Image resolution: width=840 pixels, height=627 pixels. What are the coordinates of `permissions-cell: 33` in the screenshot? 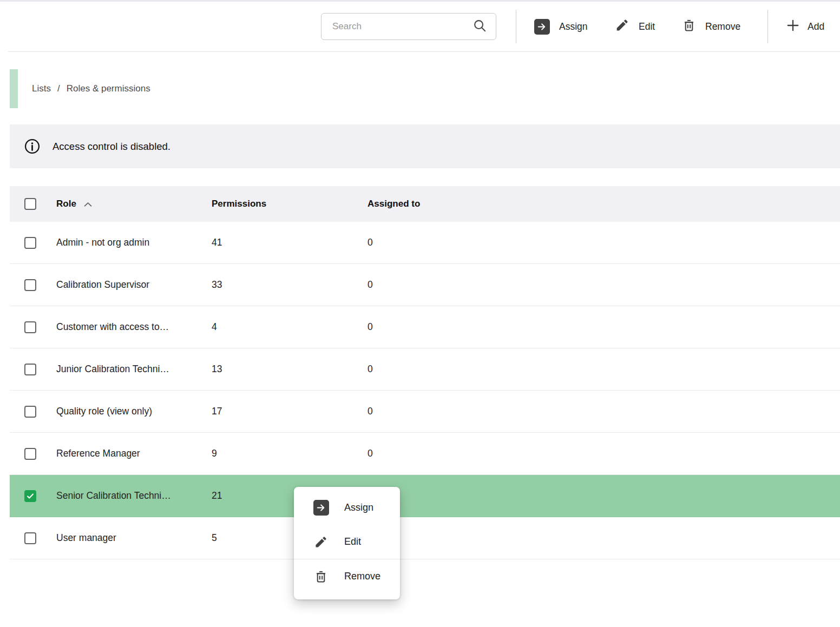 It's located at (290, 285).